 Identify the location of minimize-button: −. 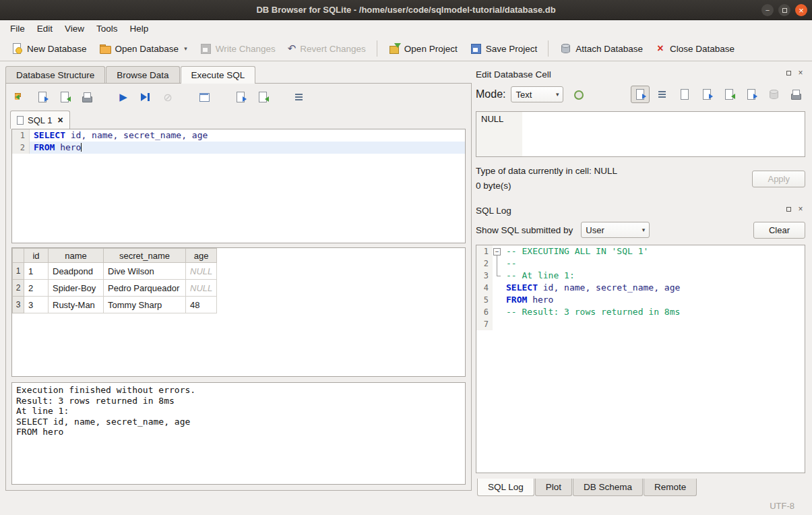
(768, 10).